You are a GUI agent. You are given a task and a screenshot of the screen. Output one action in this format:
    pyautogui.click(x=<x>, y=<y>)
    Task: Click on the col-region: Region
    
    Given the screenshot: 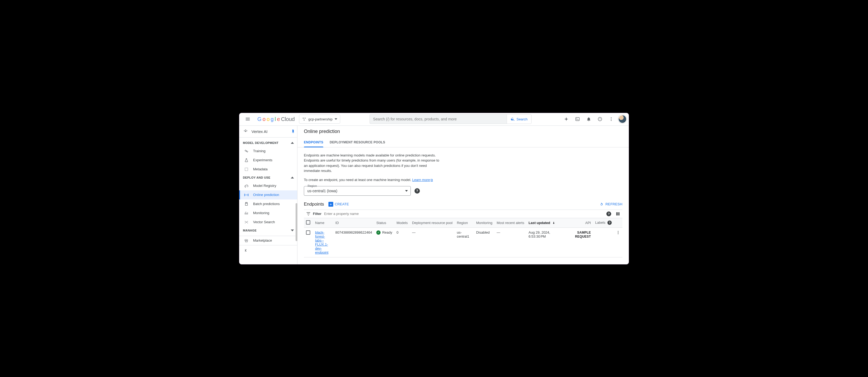 What is the action you would take?
    pyautogui.click(x=464, y=223)
    